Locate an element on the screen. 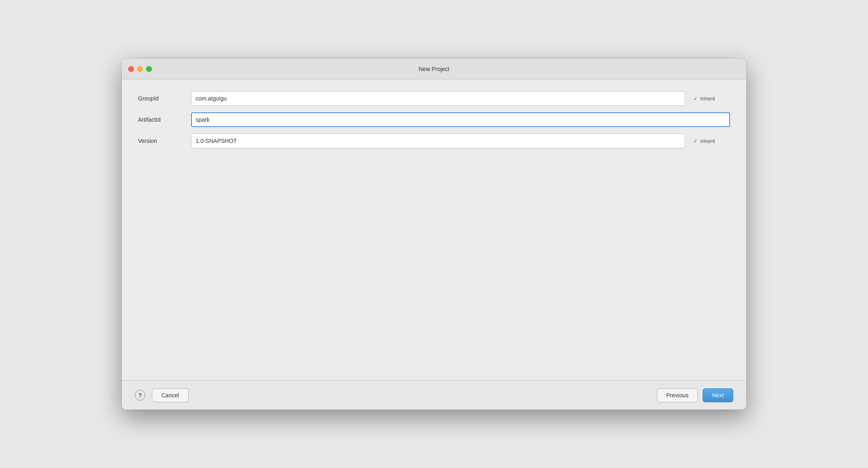 The width and height of the screenshot is (868, 468). title-bar: New Project is located at coordinates (434, 69).